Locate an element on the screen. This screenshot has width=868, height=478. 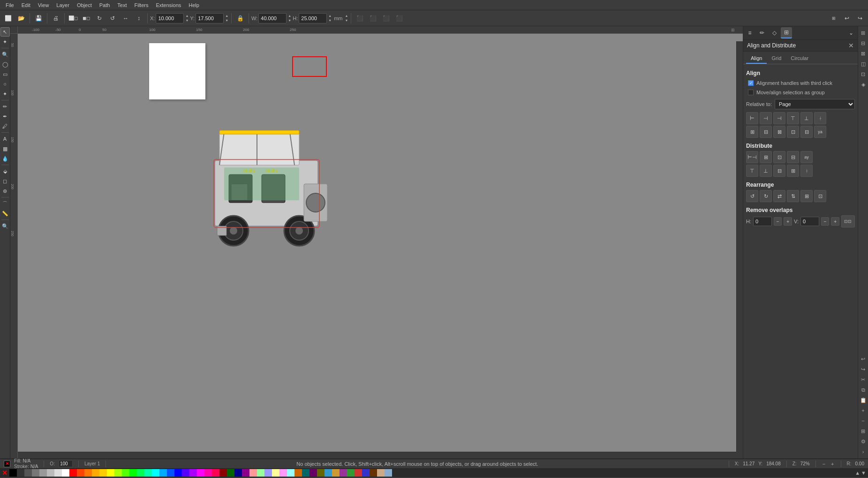
ri-btn-2: ⊟ is located at coordinates (863, 43).